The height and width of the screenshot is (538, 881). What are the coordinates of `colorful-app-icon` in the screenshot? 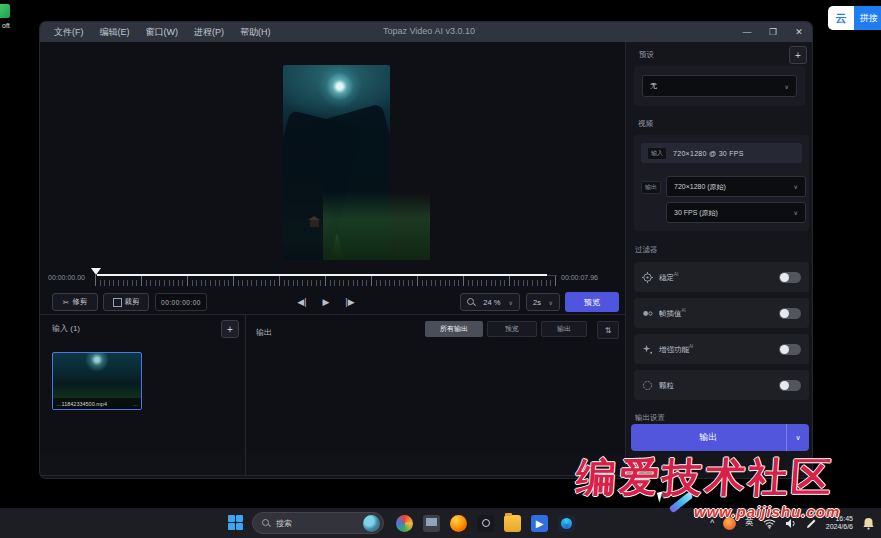 It's located at (404, 524).